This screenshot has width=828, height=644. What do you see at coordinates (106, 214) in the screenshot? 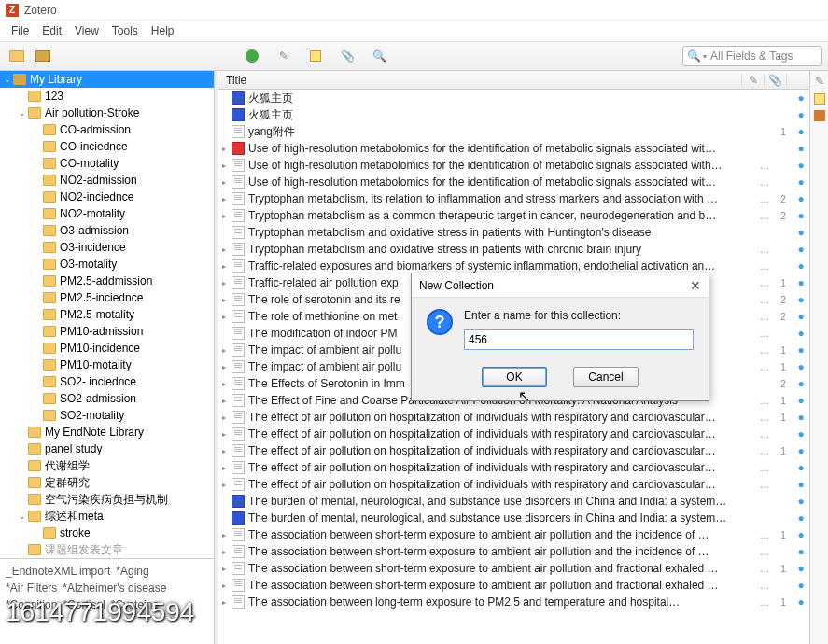
I see `sidebar-item: NO2-motality` at bounding box center [106, 214].